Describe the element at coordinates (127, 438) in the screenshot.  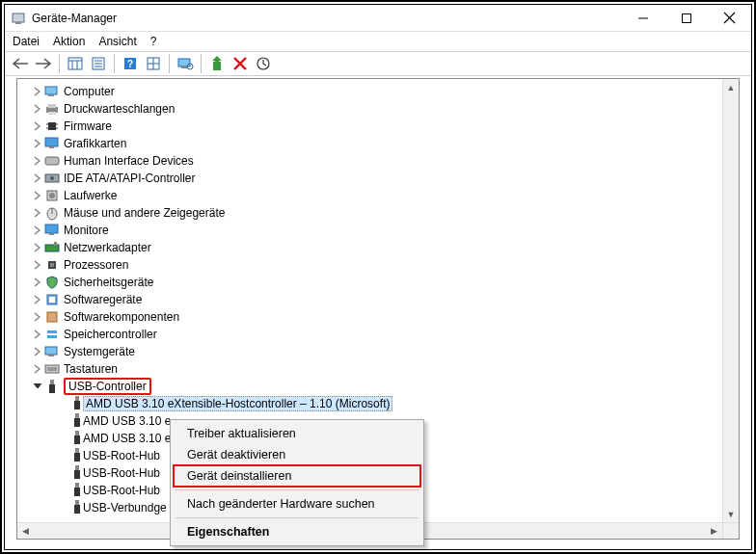
I see `tree-label: AMD USB 3.10 e` at that location.